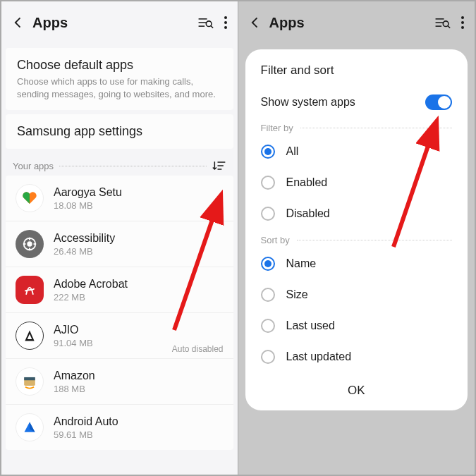 The height and width of the screenshot is (476, 476). Describe the element at coordinates (138, 330) in the screenshot. I see `app-name: AJIO` at that location.